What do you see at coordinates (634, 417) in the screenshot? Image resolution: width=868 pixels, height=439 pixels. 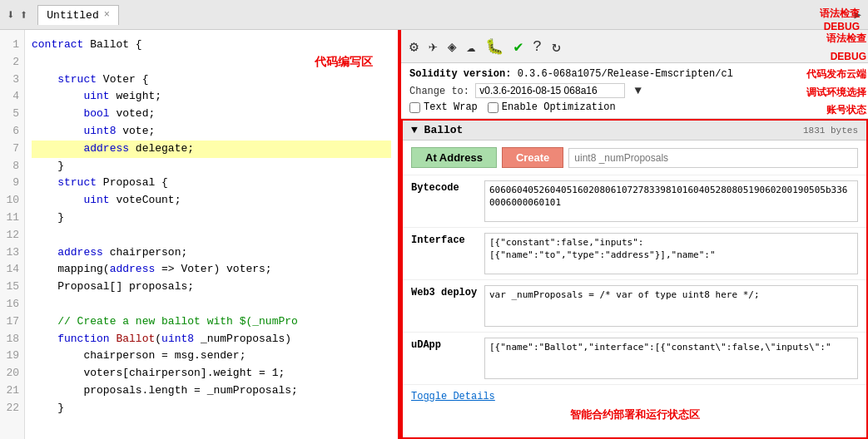 I see `deploy-label: 智能合约部署和运行状态区` at bounding box center [634, 417].